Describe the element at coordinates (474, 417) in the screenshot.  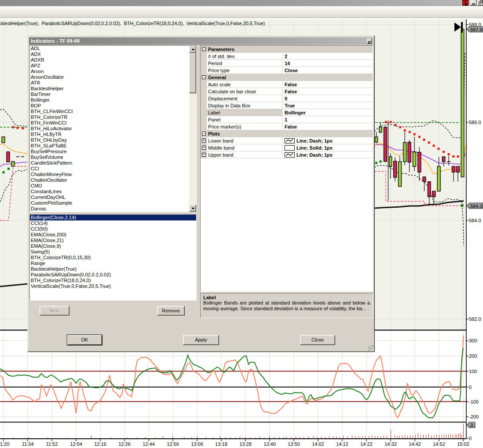
I see `svg-text: -200` at that location.